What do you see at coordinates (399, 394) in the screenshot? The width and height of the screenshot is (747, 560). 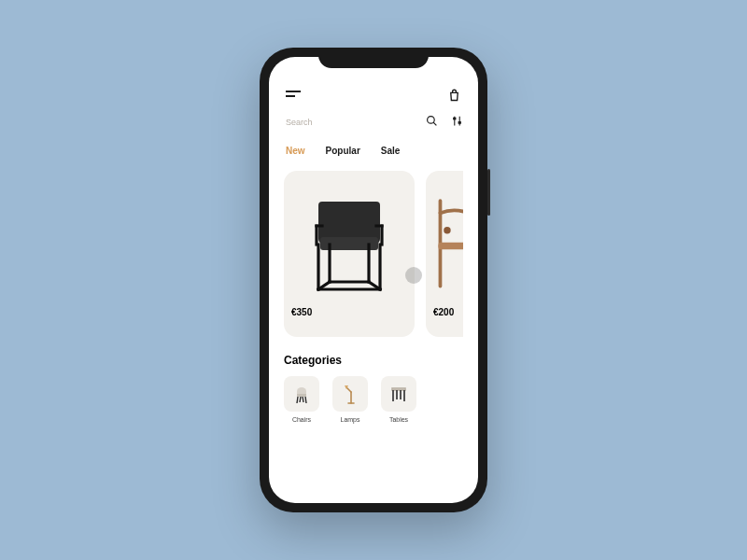 I see `table-icon` at bounding box center [399, 394].